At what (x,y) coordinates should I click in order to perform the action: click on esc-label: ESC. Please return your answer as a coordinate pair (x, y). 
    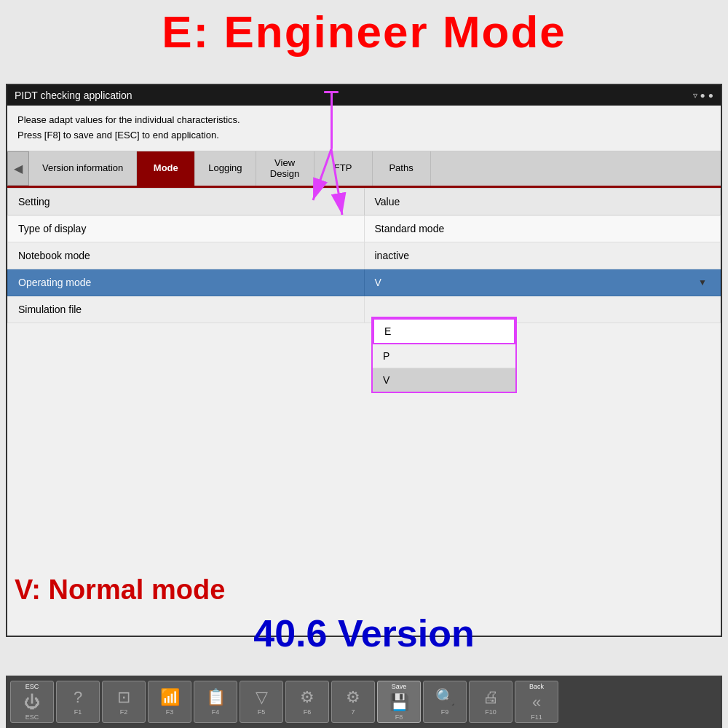
    Looking at the image, I should click on (32, 717).